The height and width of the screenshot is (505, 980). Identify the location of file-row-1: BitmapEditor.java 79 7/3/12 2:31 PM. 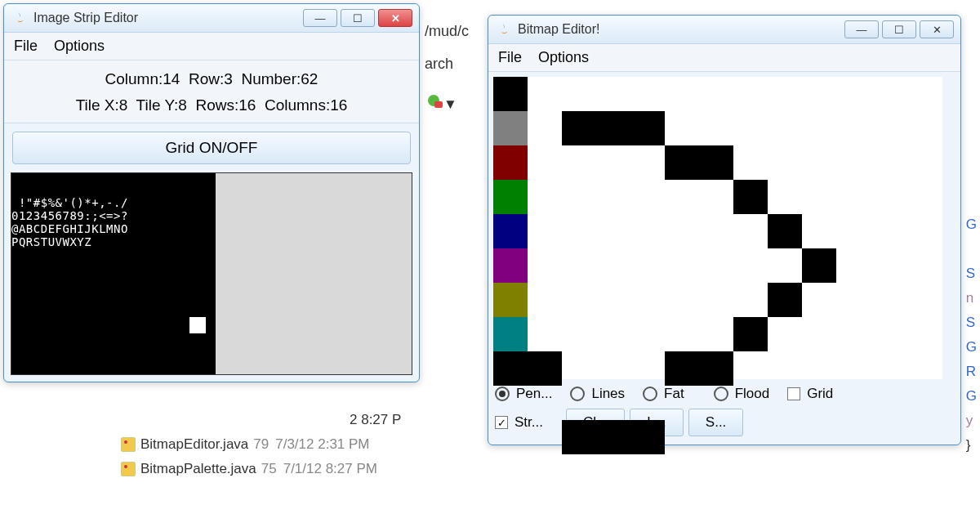
(245, 445).